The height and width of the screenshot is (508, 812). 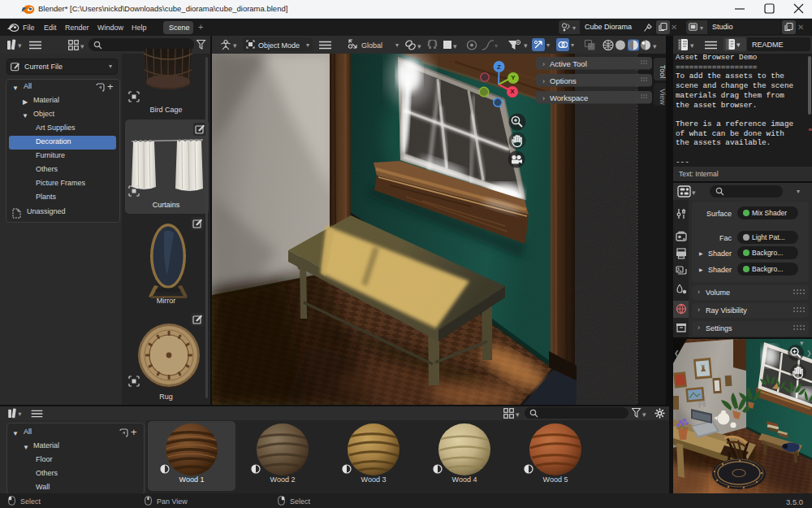 What do you see at coordinates (568, 98) in the screenshot?
I see `svg-text: Workspace` at bounding box center [568, 98].